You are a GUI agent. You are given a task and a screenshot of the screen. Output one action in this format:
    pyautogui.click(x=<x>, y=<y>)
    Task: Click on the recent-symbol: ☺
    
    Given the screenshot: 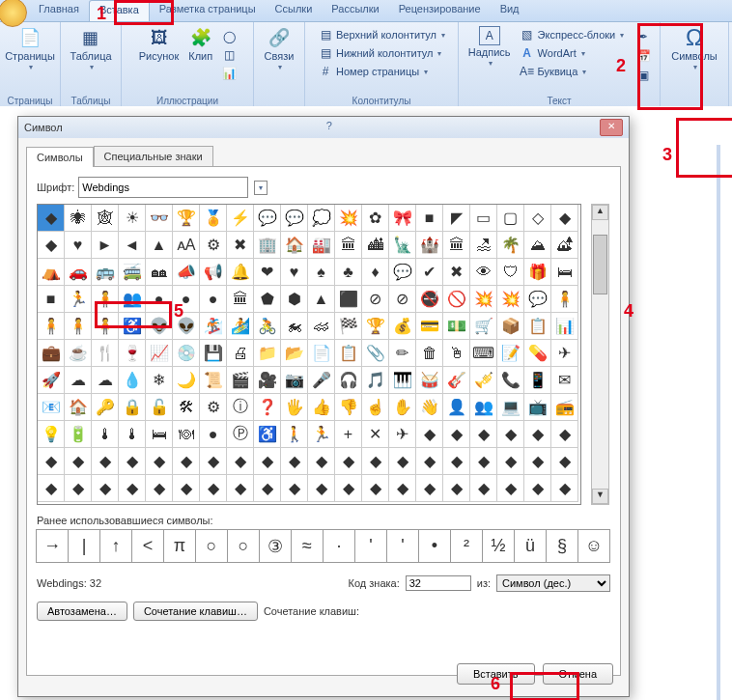 What is the action you would take?
    pyautogui.click(x=594, y=546)
    